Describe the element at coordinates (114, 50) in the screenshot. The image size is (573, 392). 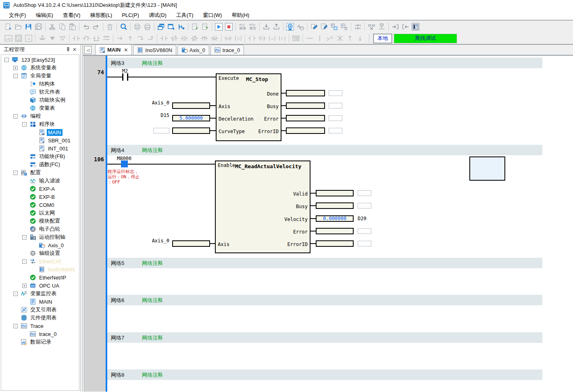
I see `tab-main: MMAIN✕` at that location.